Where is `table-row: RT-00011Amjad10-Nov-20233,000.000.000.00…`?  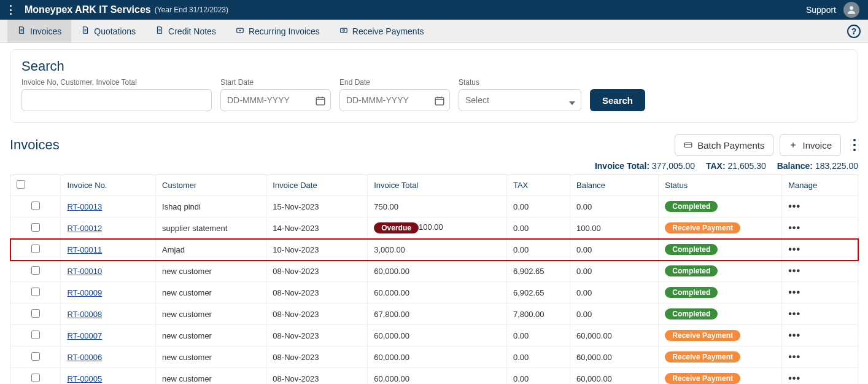 table-row: RT-00011Amjad10-Nov-20233,000.000.000.00… is located at coordinates (435, 249).